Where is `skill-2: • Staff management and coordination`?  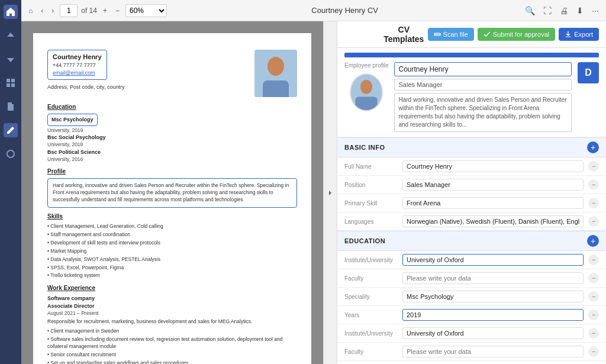 skill-2: • Staff management and coordination is located at coordinates (172, 235).